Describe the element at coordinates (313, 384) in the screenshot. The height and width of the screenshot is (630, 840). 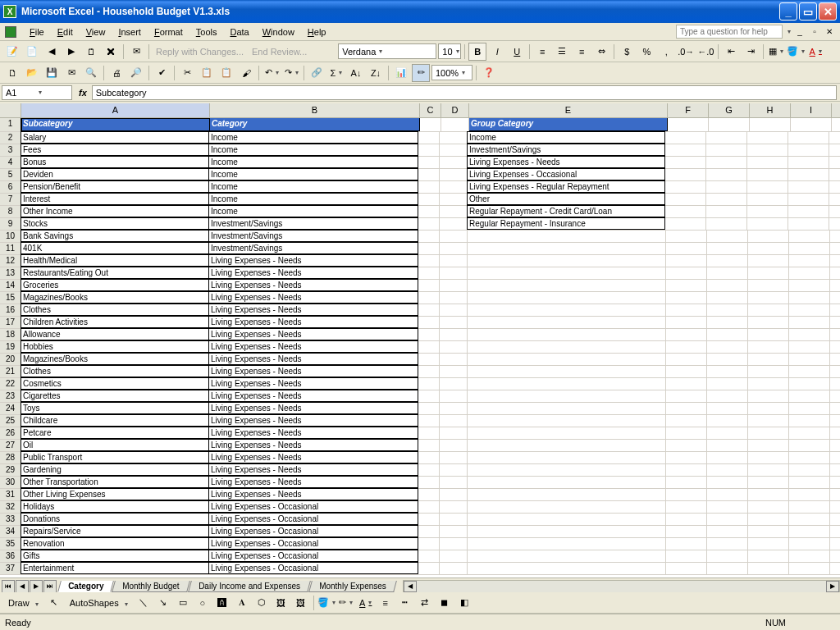
I see `cell-B22: Living Expenses - Needs` at that location.